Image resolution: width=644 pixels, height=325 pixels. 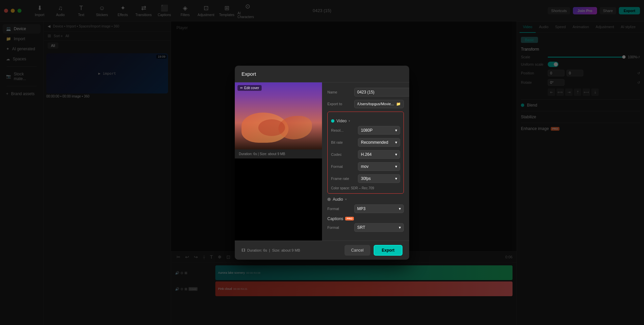 What do you see at coordinates (366, 199) in the screenshot?
I see `audio-toggle: Audio ▾` at bounding box center [366, 199].